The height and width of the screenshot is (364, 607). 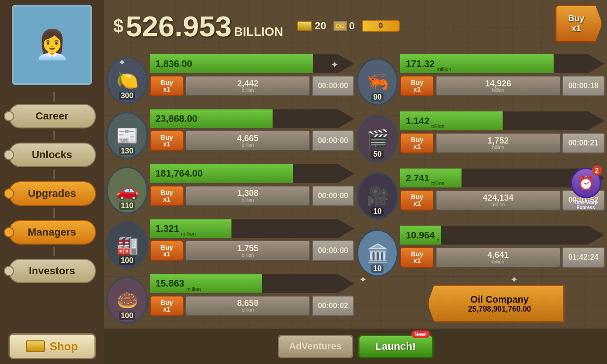 What do you see at coordinates (498, 84) in the screenshot?
I see `cost-value-r0: 14,926` at bounding box center [498, 84].